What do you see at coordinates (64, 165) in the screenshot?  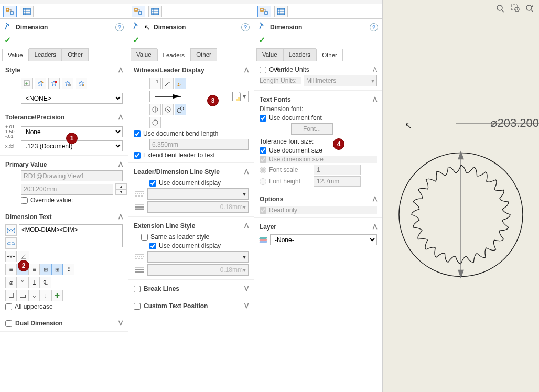 I see `primval-head: Primary Value ᐱ` at bounding box center [64, 165].